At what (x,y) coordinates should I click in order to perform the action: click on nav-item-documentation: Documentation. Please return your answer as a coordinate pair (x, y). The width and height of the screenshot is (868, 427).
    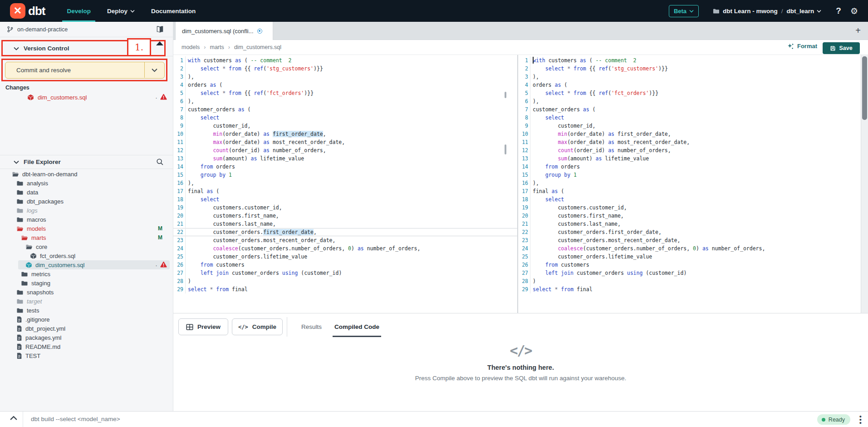
    Looking at the image, I should click on (173, 11).